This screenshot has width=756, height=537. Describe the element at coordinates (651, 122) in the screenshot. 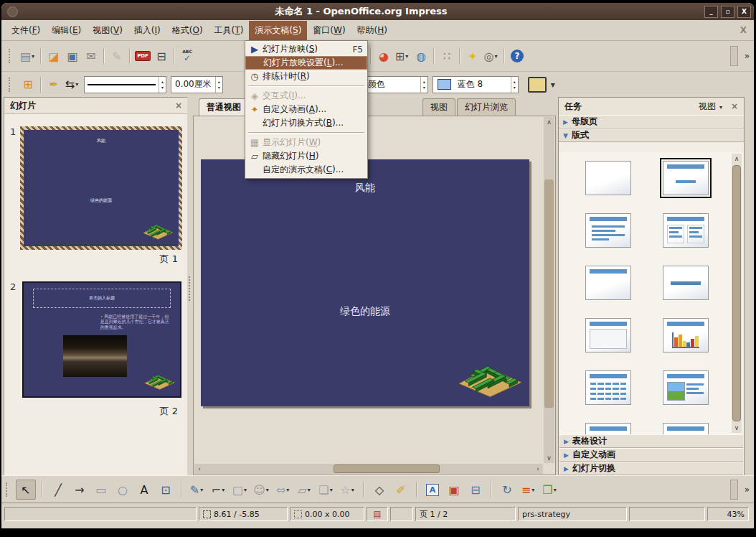

I see `section-master-pages: ▶ 母版页` at that location.